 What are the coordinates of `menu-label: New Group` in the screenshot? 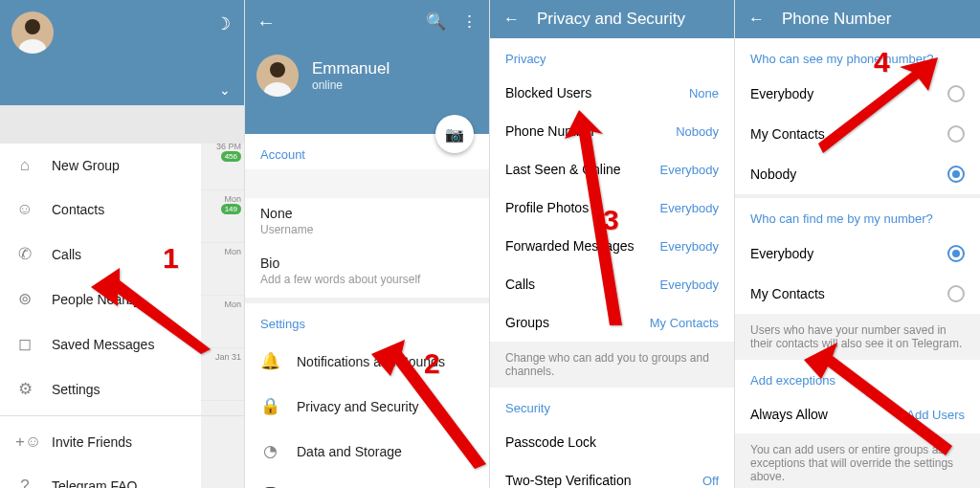 It's located at (86, 166).